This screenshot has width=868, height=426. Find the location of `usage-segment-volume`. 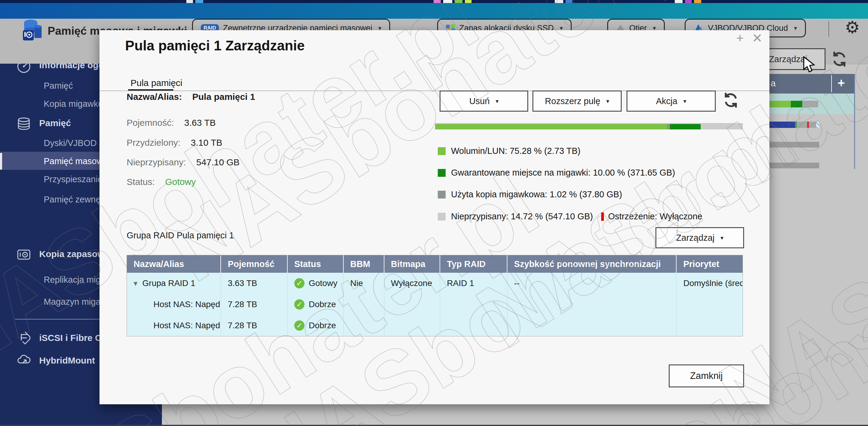

usage-segment-volume is located at coordinates (551, 127).